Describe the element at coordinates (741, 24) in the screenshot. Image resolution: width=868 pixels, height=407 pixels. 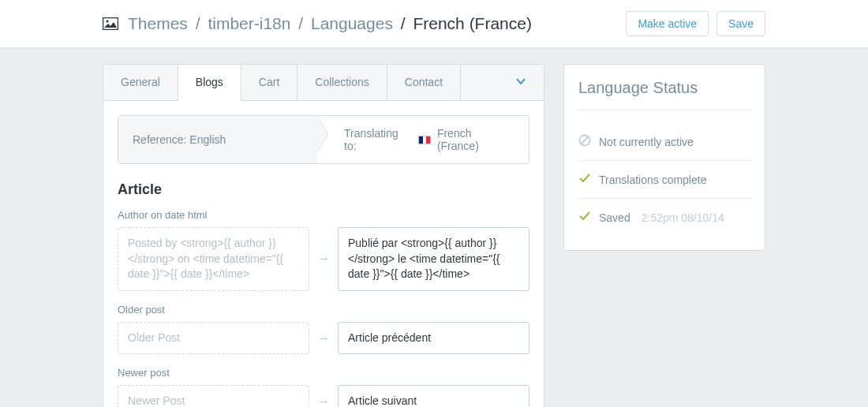
I see `save-button: Save` at that location.